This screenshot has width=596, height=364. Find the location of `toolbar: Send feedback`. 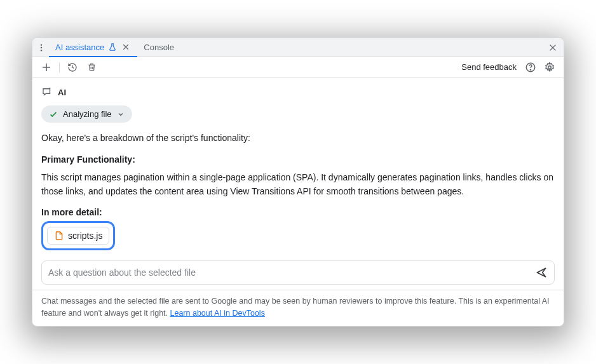

toolbar: Send feedback is located at coordinates (298, 67).